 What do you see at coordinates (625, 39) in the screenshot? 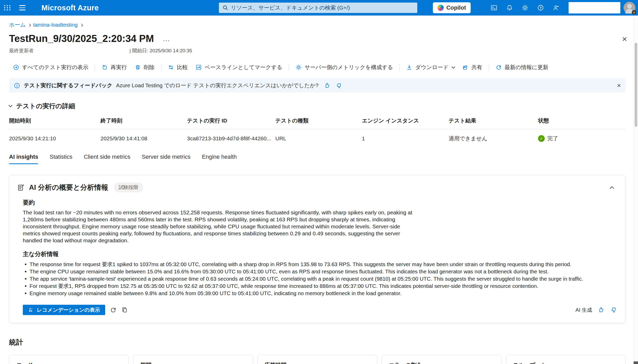
I see `close-blade-icon: ×` at bounding box center [625, 39].